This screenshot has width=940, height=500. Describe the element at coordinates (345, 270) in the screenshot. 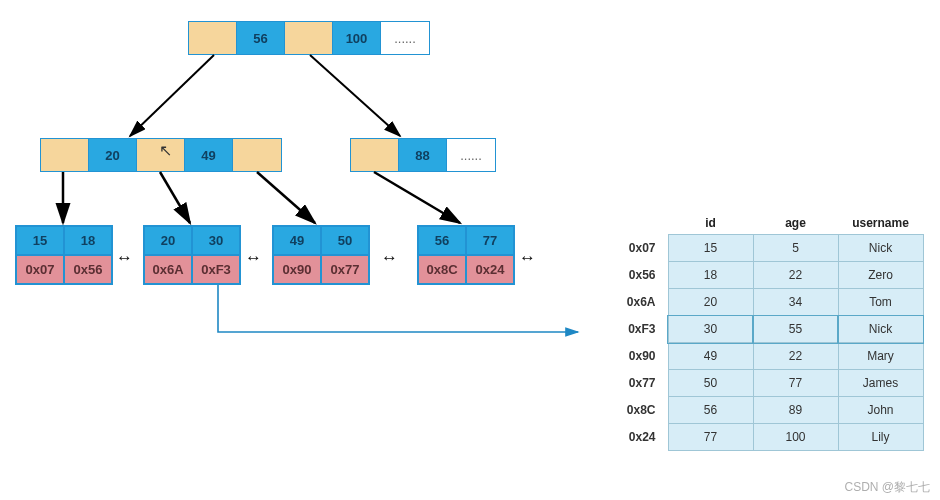

I see `leaf2-ptr-1: 0x77` at that location.